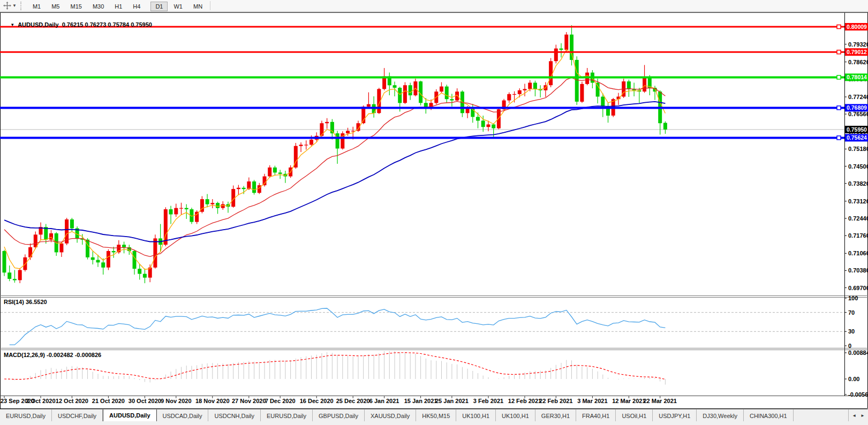 The width and height of the screenshot is (868, 425). Describe the element at coordinates (525, 401) in the screenshot. I see `svg-text: 12 Feb 2021` at that location.